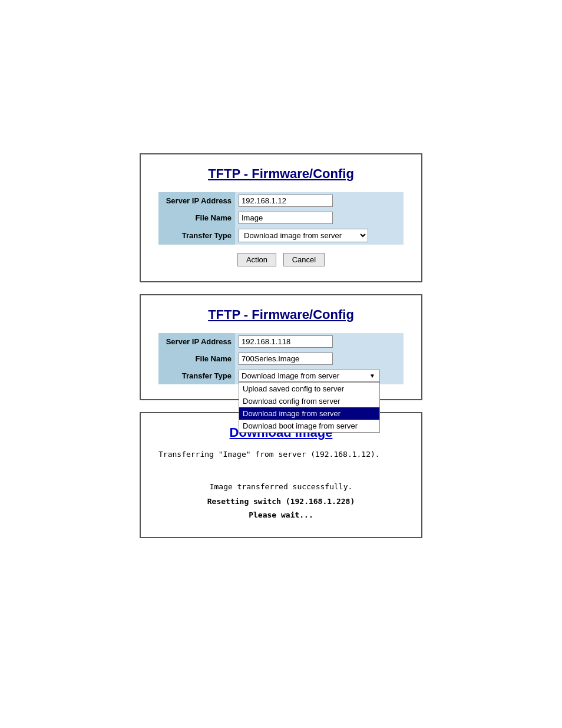 The image size is (562, 728). Describe the element at coordinates (281, 259) in the screenshot. I see `panel1-buttons: Action Cancel` at that location.